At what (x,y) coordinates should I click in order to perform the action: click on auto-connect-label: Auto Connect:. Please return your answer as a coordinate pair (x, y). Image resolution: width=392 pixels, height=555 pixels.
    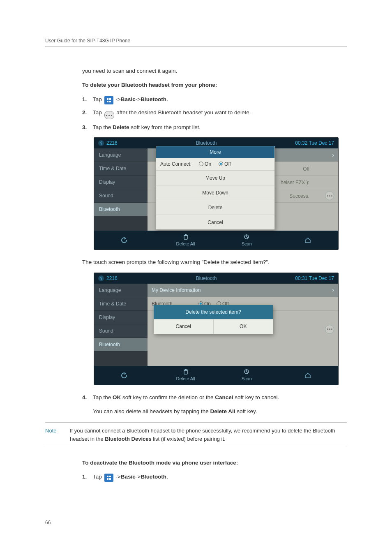
    Looking at the image, I should click on (176, 164).